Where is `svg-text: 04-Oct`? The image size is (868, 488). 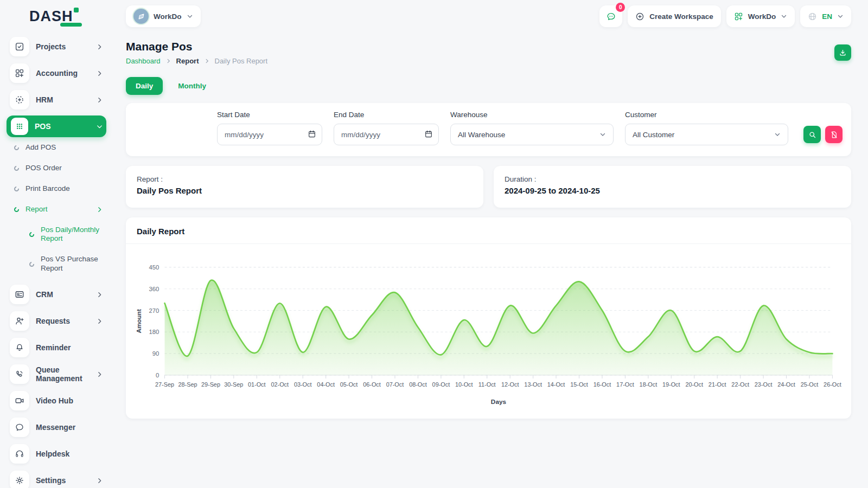
svg-text: 04-Oct is located at coordinates (326, 384).